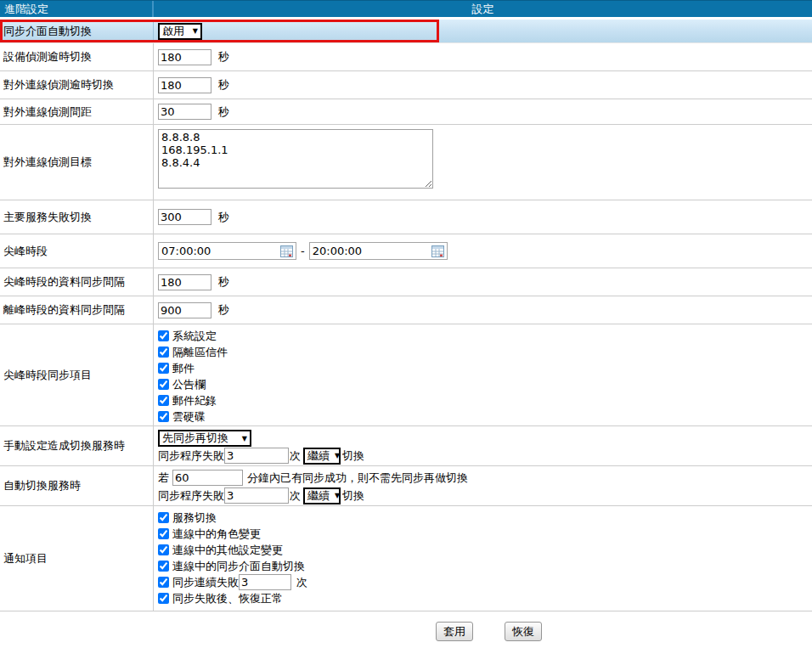 This screenshot has height=648, width=812. What do you see at coordinates (406, 31) in the screenshot?
I see `row-sync-interface-auto-switch: 同步介面自動切換 啟用 ▼` at bounding box center [406, 31].